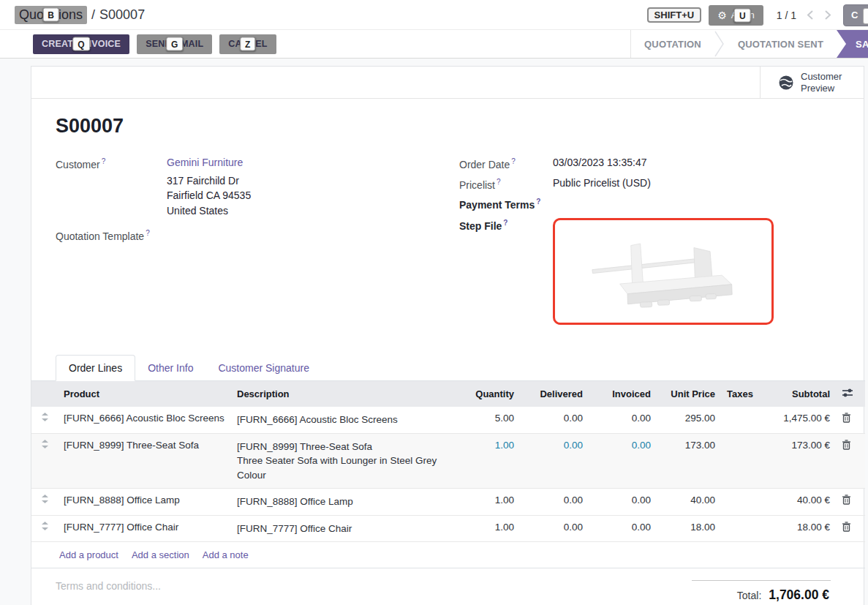 This screenshot has height=605, width=868. What do you see at coordinates (342, 461) in the screenshot?
I see `cell-description: [FURN_8999] Three-Seat Sofa Three Seater…` at bounding box center [342, 461].